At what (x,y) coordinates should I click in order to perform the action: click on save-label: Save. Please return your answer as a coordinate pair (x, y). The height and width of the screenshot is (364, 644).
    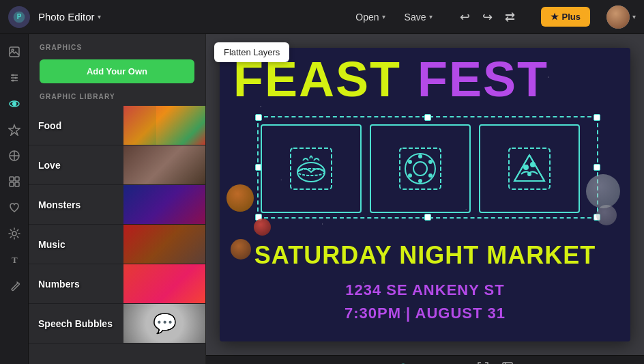
    Looking at the image, I should click on (415, 17).